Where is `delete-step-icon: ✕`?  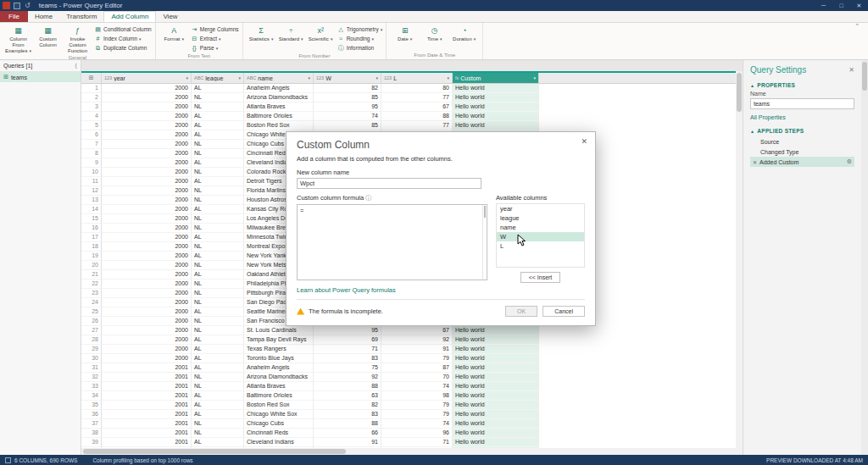
delete-step-icon: ✕ is located at coordinates (754, 163).